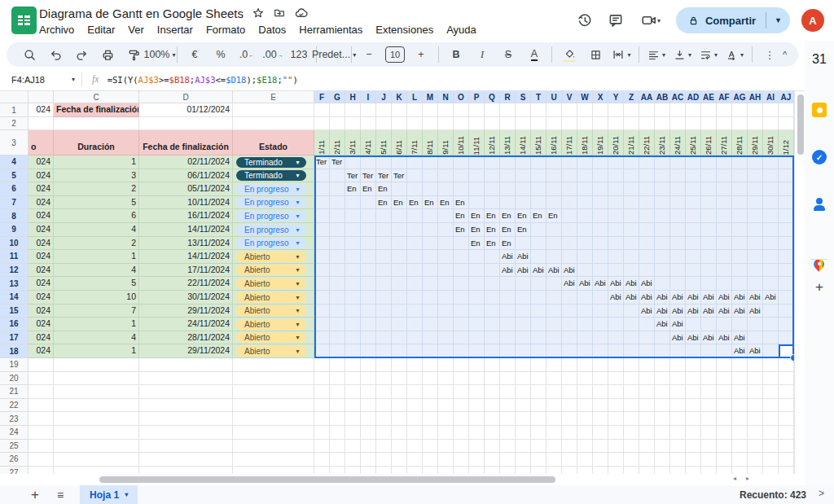 This screenshot has width=834, height=504. Describe the element at coordinates (819, 59) in the screenshot. I see `calendar-icon: 31` at that location.